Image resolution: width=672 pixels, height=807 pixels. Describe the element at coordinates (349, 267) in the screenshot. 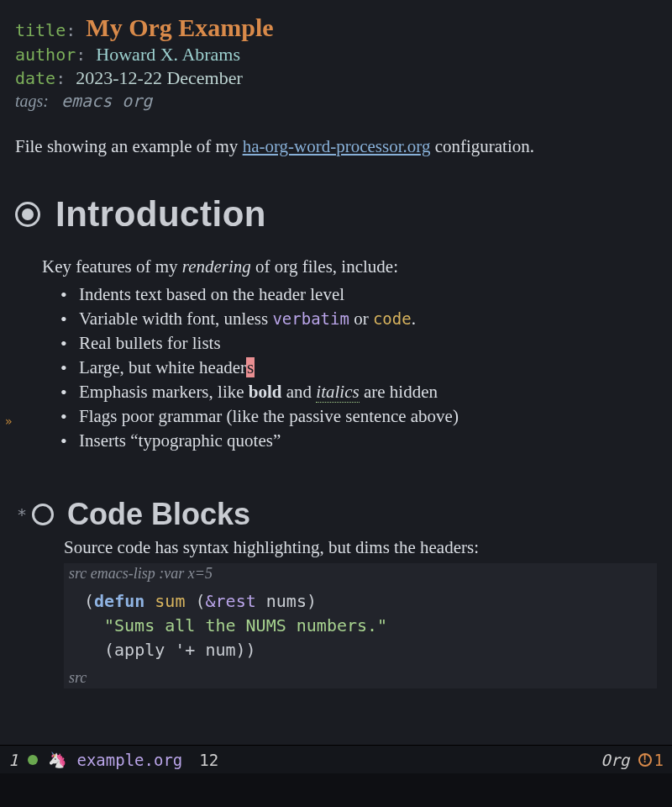

I see `features-lead: Key features of my rendering of org file…` at that location.